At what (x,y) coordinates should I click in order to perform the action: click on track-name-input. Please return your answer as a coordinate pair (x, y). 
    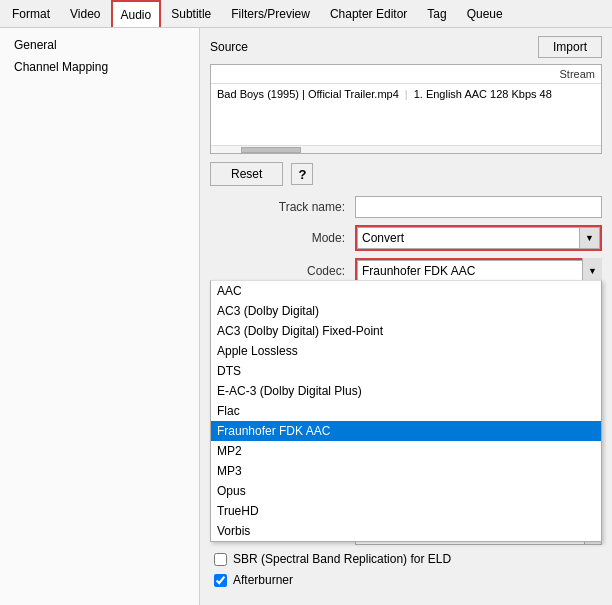
    Looking at the image, I should click on (478, 207).